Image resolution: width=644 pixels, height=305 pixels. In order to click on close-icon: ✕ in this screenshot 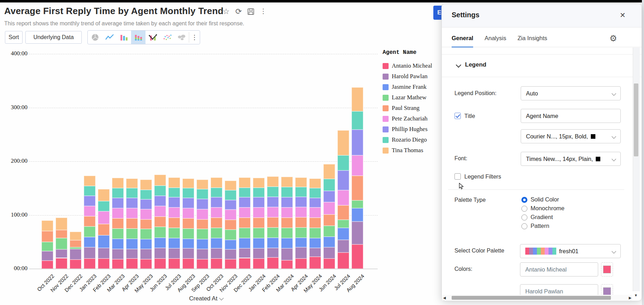, I will do `click(623, 15)`.